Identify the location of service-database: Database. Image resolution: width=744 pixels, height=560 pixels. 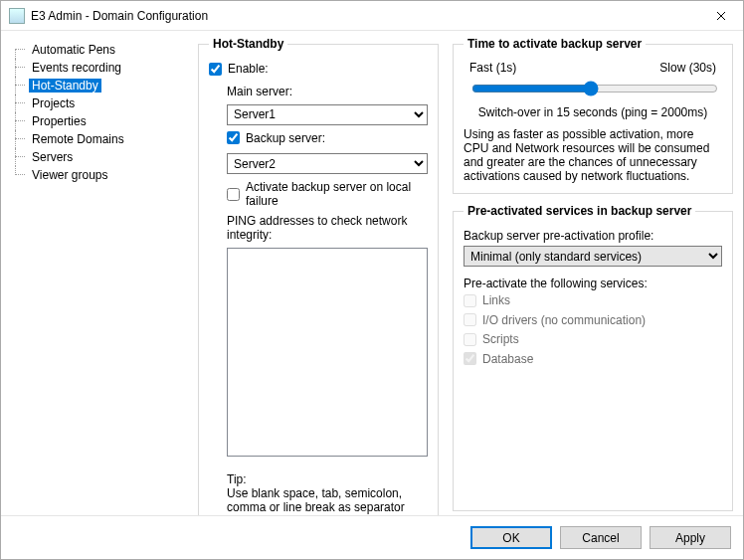
(498, 359).